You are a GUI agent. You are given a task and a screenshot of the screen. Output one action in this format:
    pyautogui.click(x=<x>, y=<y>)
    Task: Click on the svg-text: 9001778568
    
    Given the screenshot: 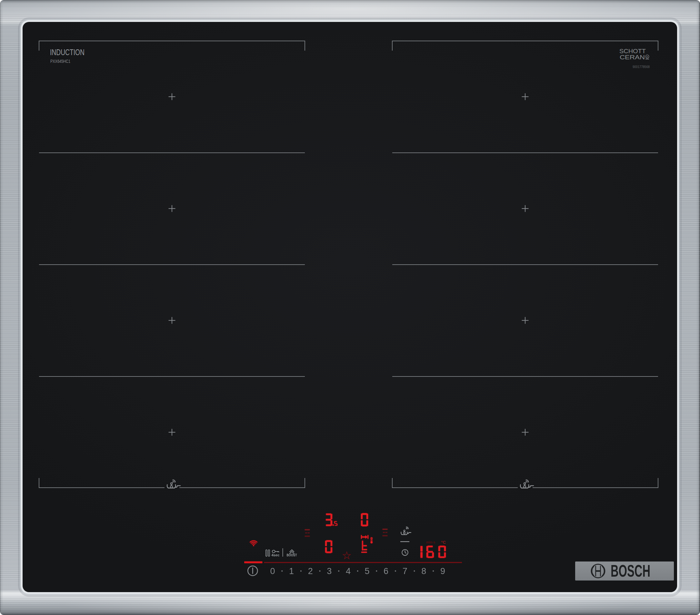 What is the action you would take?
    pyautogui.click(x=641, y=67)
    